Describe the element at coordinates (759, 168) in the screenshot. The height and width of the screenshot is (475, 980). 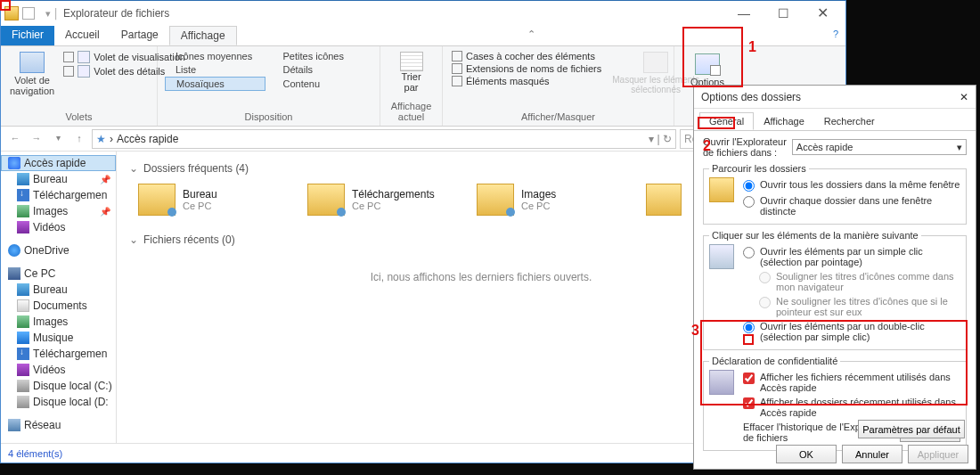
I see `browse-legend: Parcourir les dossiers` at that location.